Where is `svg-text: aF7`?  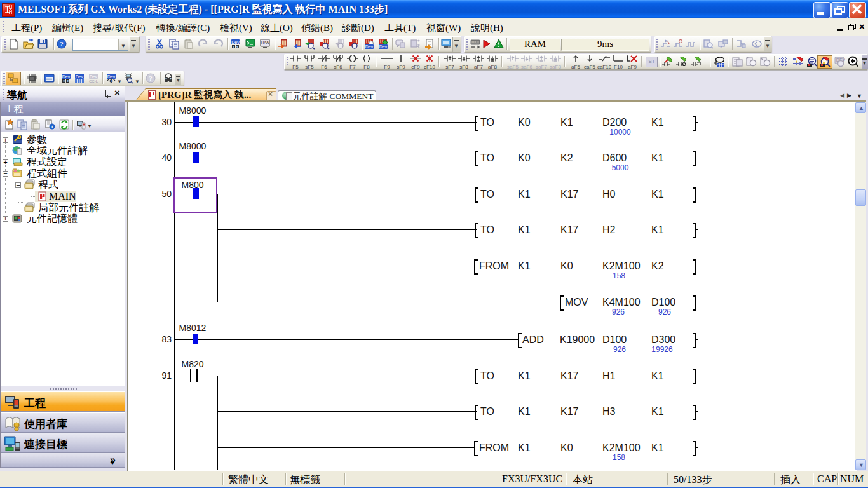
svg-text: aF7 is located at coordinates (478, 67).